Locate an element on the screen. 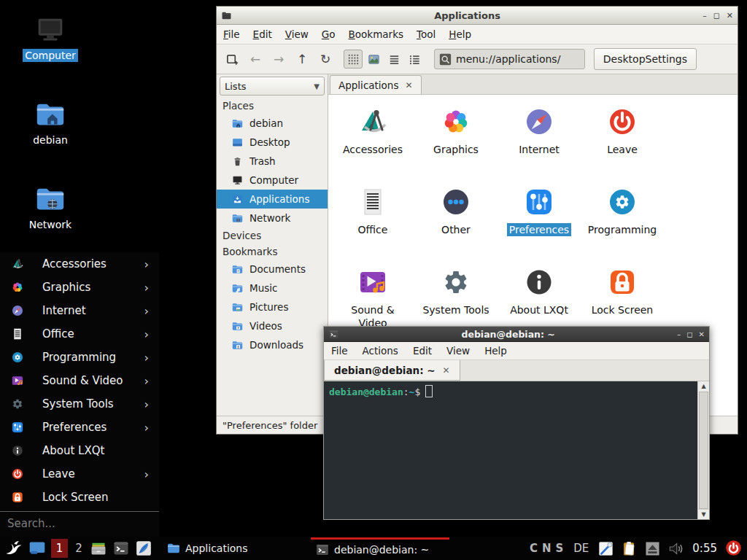 This screenshot has width=747, height=560. terminal-menubar-item-view: View is located at coordinates (458, 351).